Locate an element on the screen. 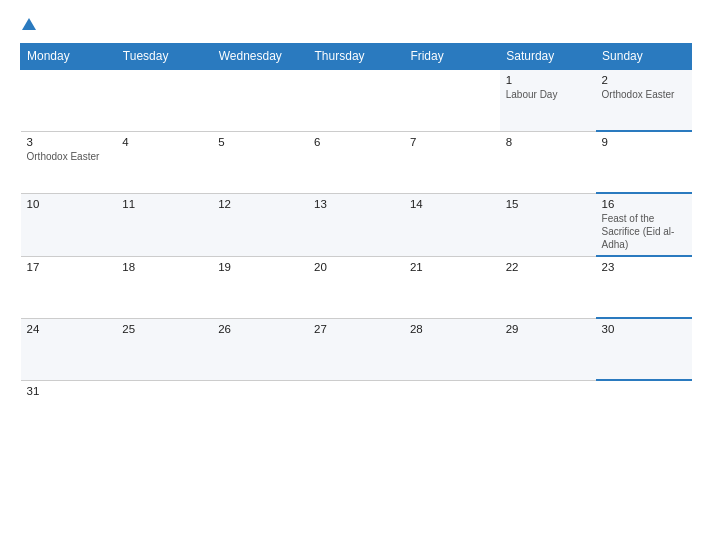 The height and width of the screenshot is (550, 712). day-number: 14 is located at coordinates (452, 204).